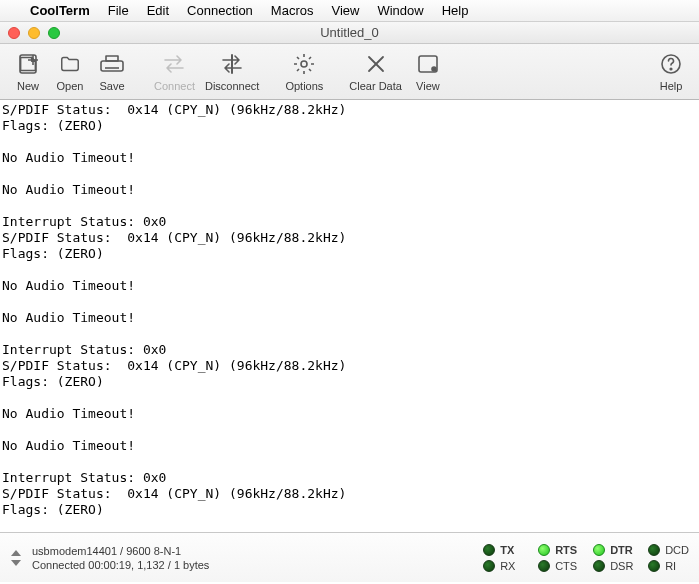  What do you see at coordinates (232, 72) in the screenshot?
I see `disconnect-button: Disconnect` at bounding box center [232, 72].